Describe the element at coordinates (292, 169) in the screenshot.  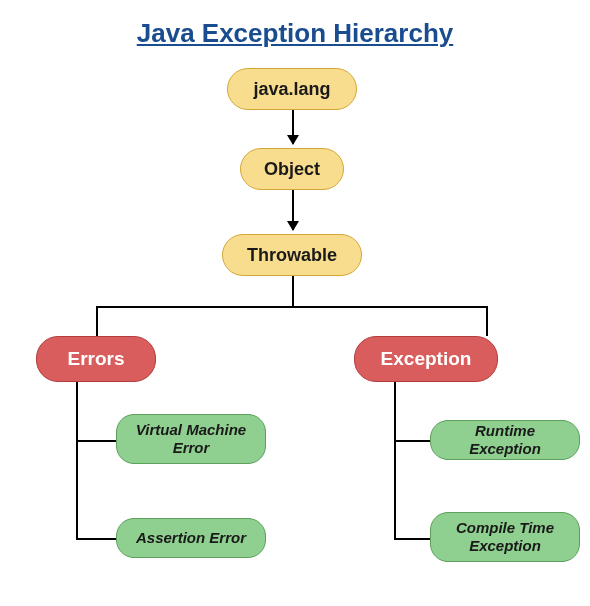
I see `node-object: Object` at that location.